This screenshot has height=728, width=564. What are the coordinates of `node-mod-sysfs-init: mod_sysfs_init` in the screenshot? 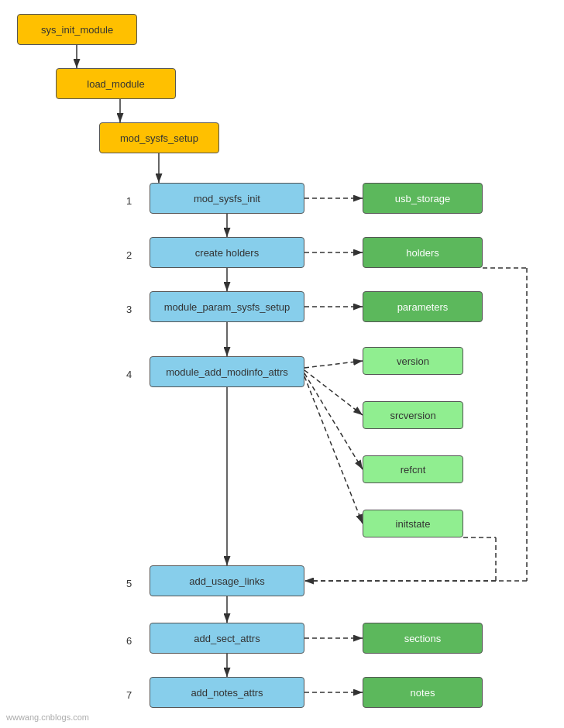 It's located at (227, 198).